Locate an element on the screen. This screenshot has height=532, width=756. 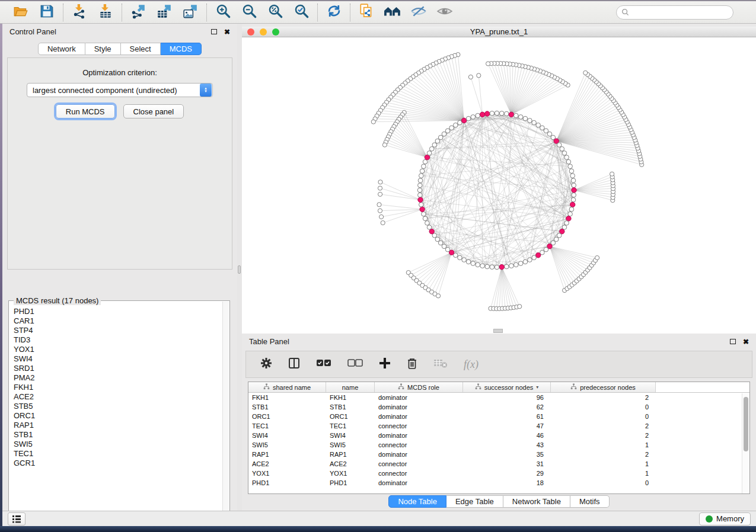
tab-node-table: Node Table is located at coordinates (417, 501).